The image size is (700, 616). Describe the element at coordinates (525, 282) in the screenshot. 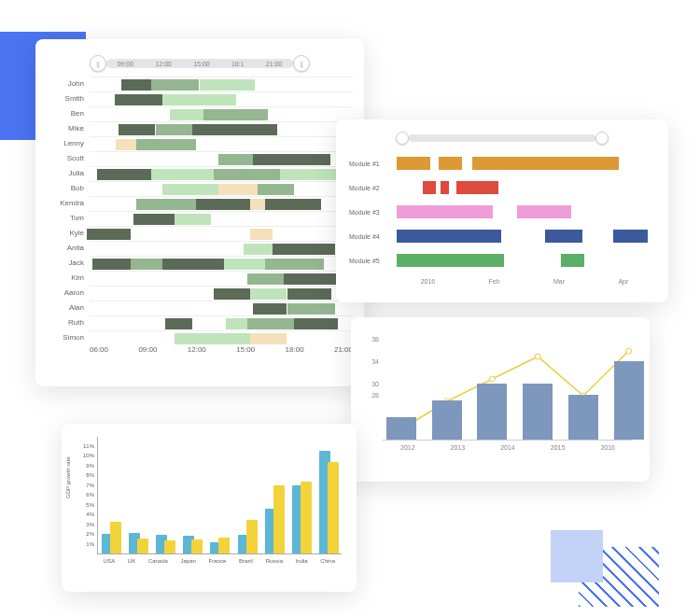

I see `modules-x-axis: 2016FebMarApr` at that location.